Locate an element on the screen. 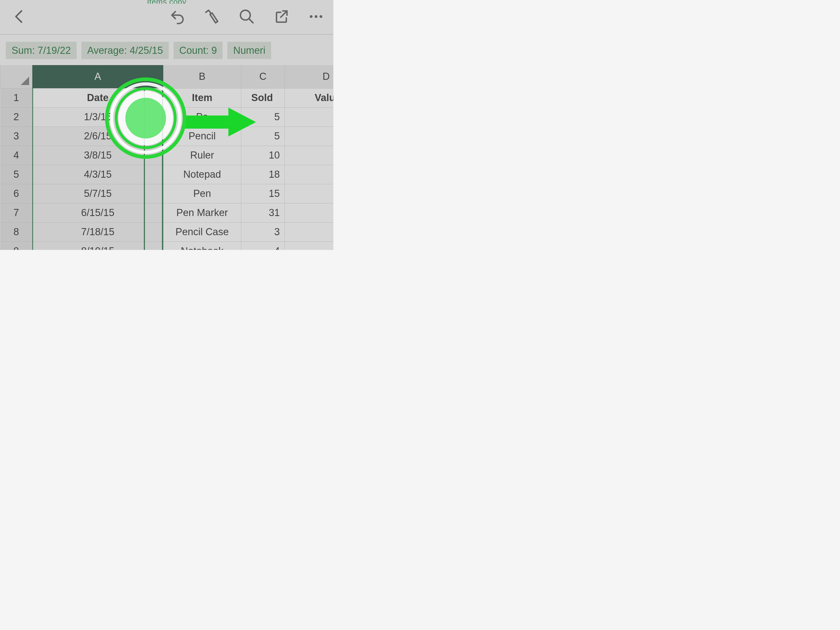  cell: Pencil Case is located at coordinates (202, 232).